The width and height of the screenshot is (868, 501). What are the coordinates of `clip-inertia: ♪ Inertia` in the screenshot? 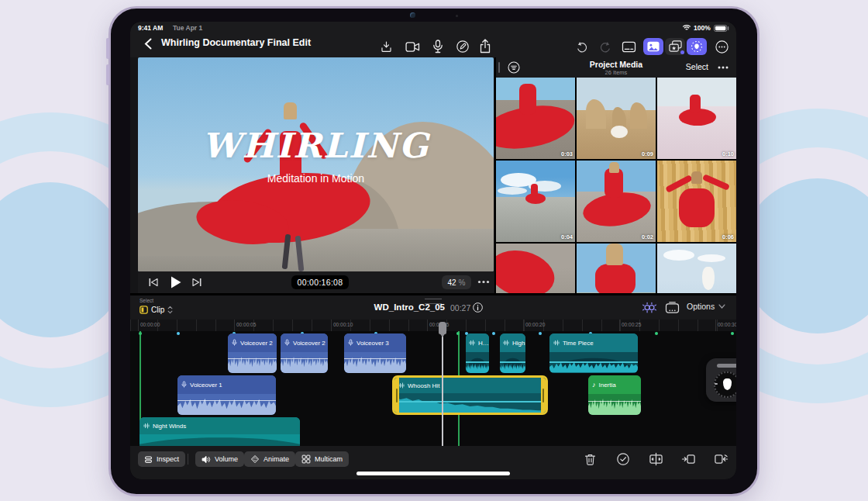 It's located at (615, 396).